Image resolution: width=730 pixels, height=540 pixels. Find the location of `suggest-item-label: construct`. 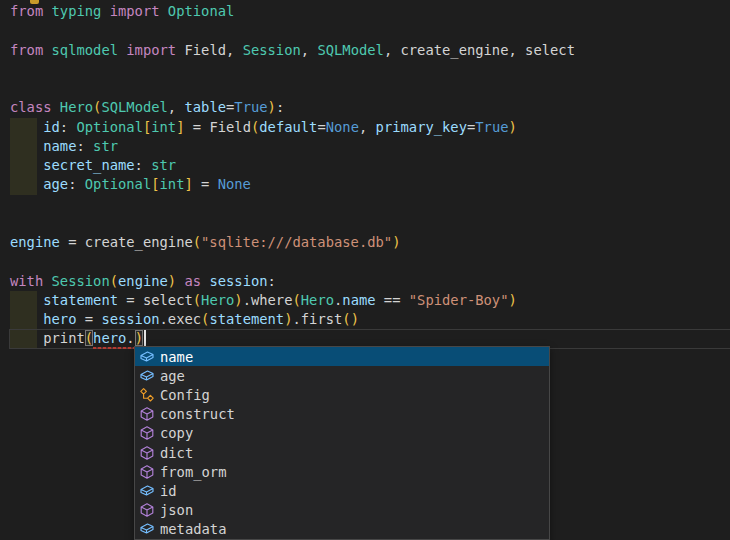

suggest-item-label: construct is located at coordinates (198, 414).